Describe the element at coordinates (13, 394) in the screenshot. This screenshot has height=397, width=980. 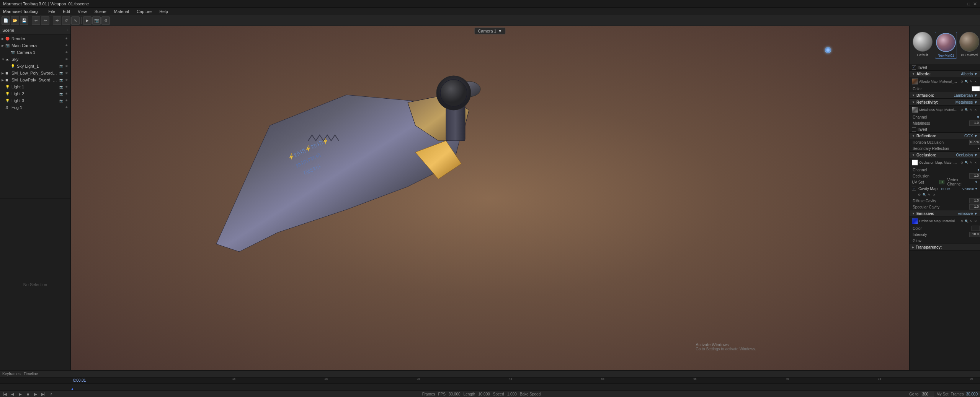
I see `prev-frame-btn: ◀` at that location.